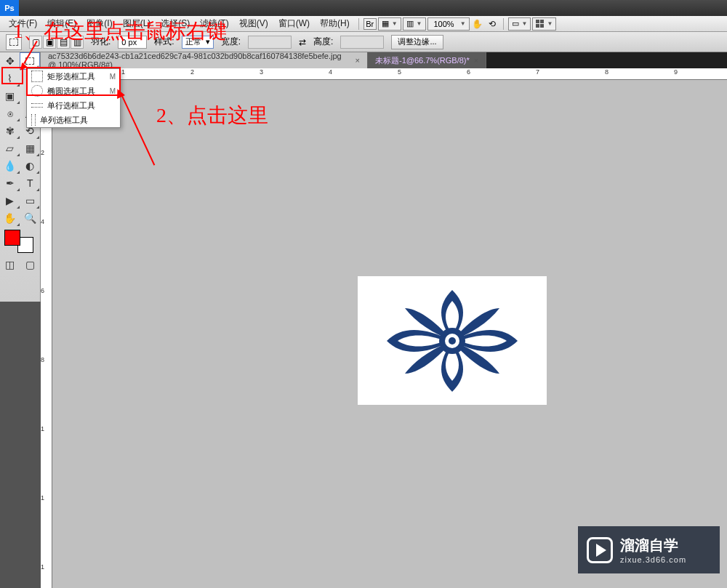  What do you see at coordinates (417, 42) in the screenshot?
I see `refine-edge-button: 调整边缘...` at bounding box center [417, 42].